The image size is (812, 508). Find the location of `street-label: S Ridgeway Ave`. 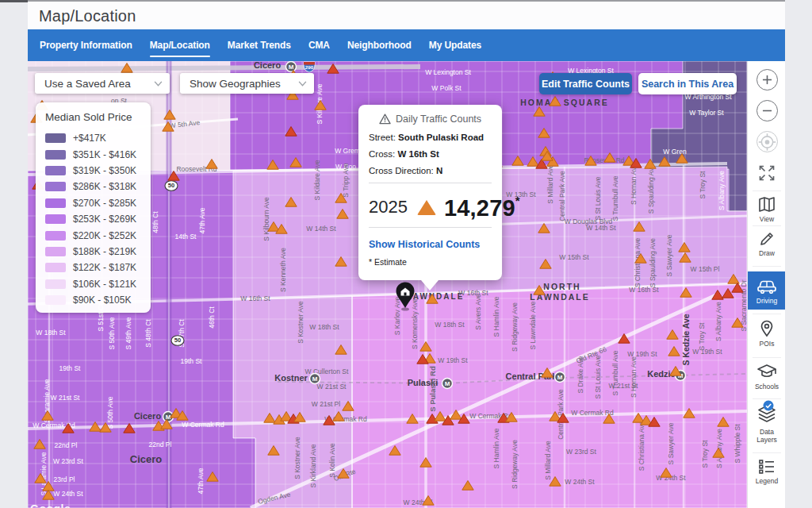

street-label: S Ridgeway Ave is located at coordinates (515, 327).